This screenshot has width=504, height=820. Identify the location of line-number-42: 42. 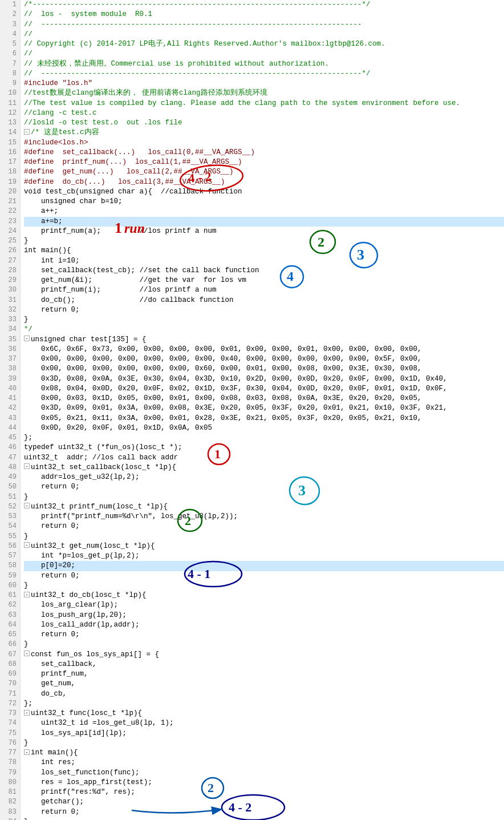
(10, 409).